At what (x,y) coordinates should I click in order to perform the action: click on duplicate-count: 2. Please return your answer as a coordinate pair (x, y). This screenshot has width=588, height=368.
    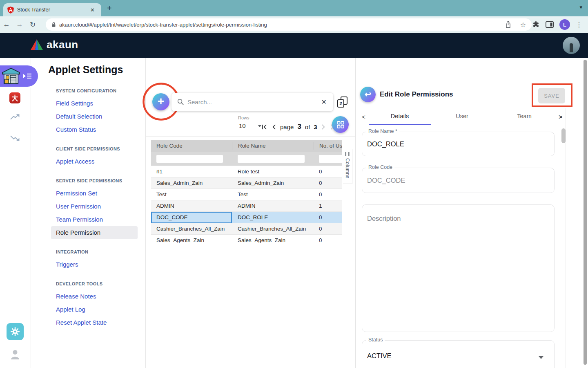
    Looking at the image, I should click on (341, 103).